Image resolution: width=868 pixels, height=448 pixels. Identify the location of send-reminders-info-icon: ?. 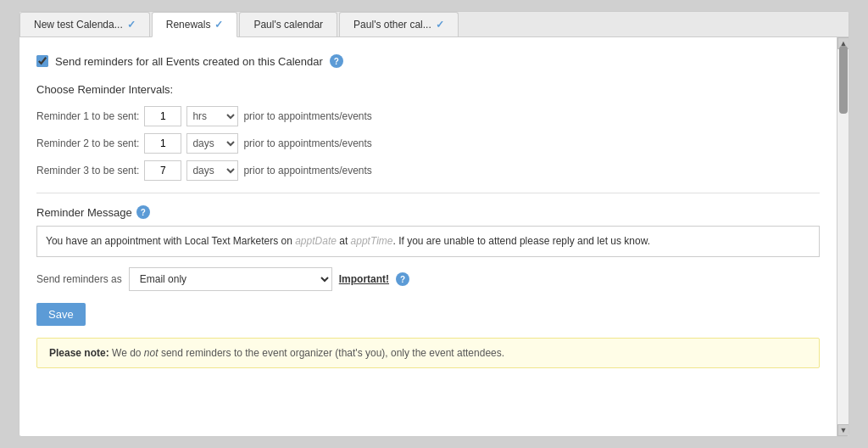
(337, 61).